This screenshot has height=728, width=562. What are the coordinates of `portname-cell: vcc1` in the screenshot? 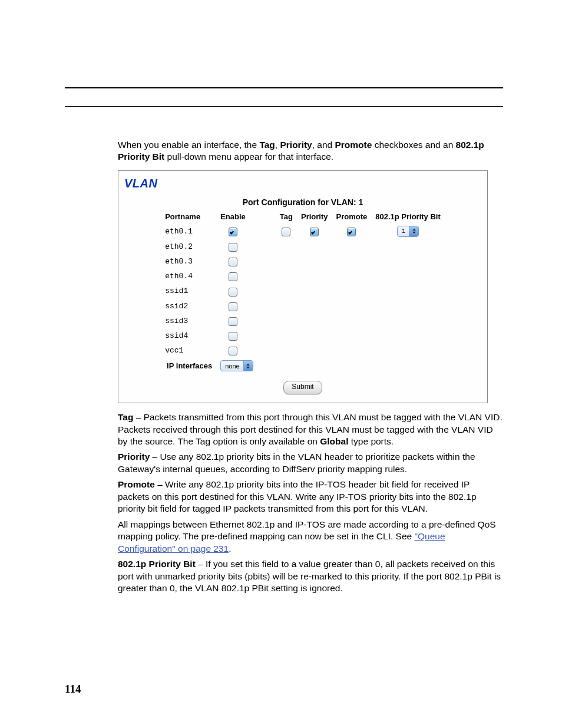 It's located at (189, 350).